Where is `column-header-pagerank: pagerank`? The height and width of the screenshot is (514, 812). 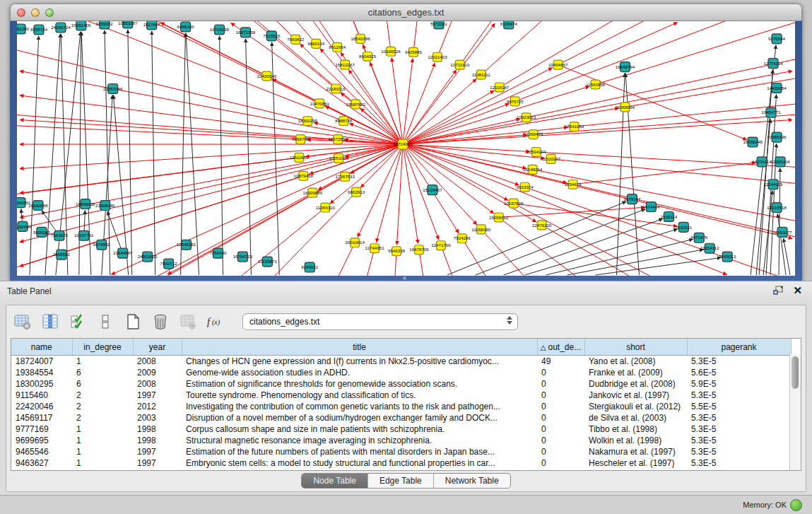
column-header-pagerank: pagerank is located at coordinates (739, 347).